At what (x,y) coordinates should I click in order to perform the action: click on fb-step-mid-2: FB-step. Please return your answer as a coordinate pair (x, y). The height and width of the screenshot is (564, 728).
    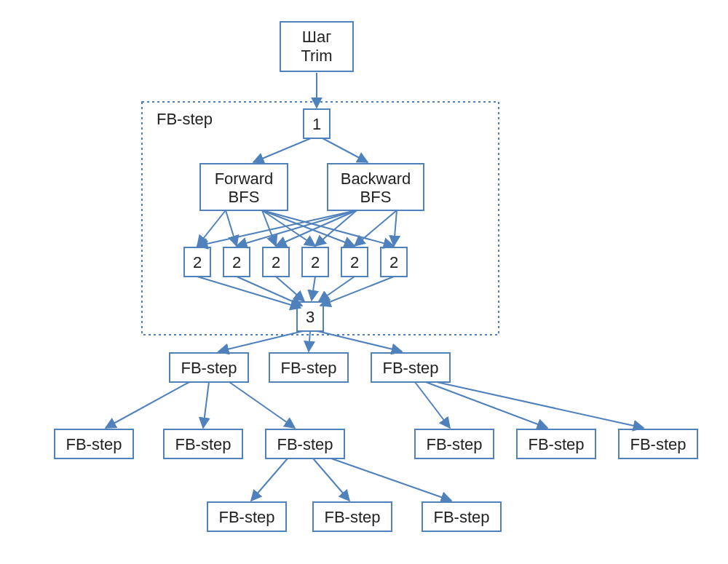
    Looking at the image, I should click on (411, 368).